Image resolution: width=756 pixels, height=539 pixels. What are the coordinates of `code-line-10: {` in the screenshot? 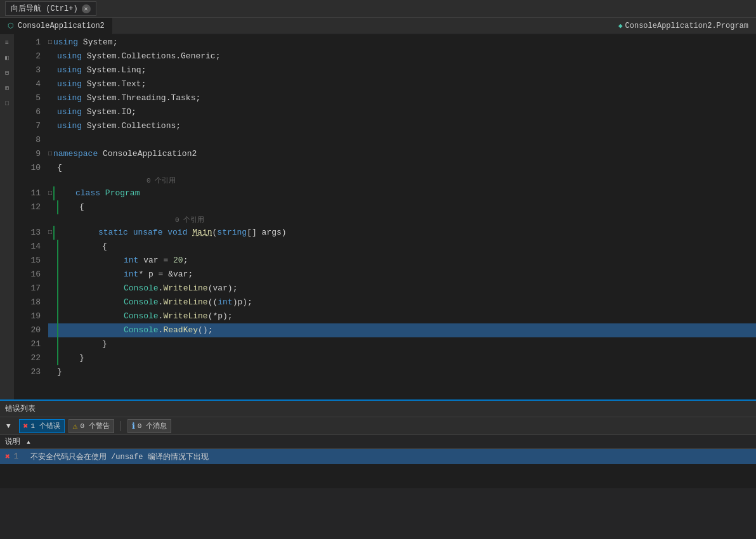 It's located at (402, 168).